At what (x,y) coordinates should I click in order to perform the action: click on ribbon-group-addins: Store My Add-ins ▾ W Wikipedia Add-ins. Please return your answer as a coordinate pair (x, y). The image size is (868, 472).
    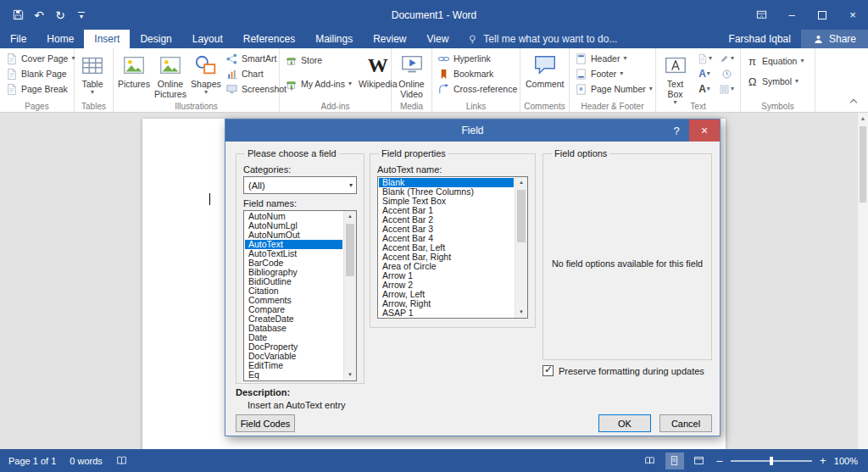
    Looking at the image, I should click on (336, 80).